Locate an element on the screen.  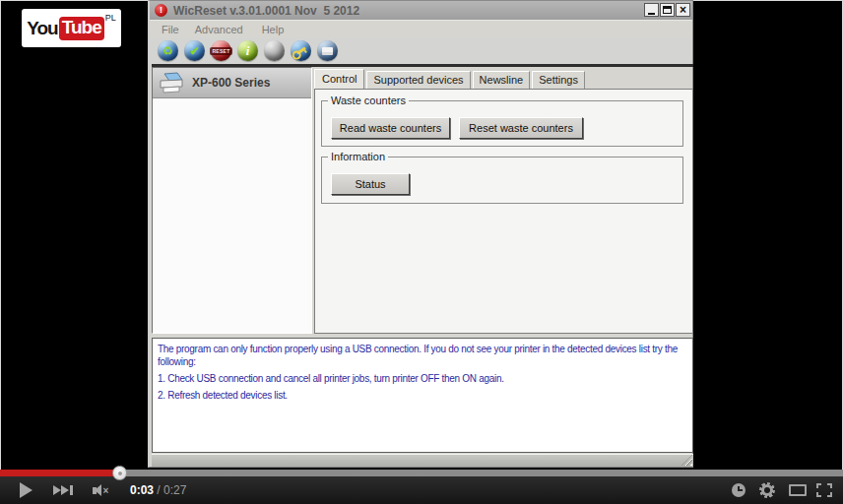
reset-icon: RESET is located at coordinates (221, 51).